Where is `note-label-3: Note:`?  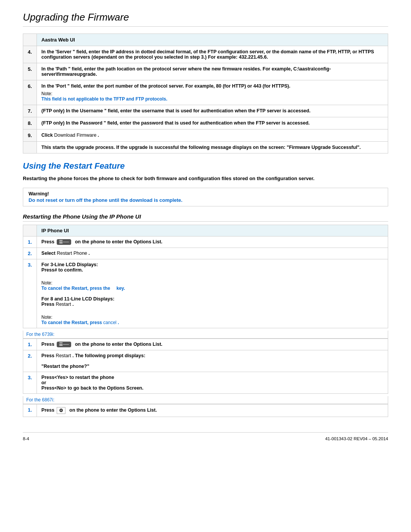 note-label-3: Note: is located at coordinates (212, 283).